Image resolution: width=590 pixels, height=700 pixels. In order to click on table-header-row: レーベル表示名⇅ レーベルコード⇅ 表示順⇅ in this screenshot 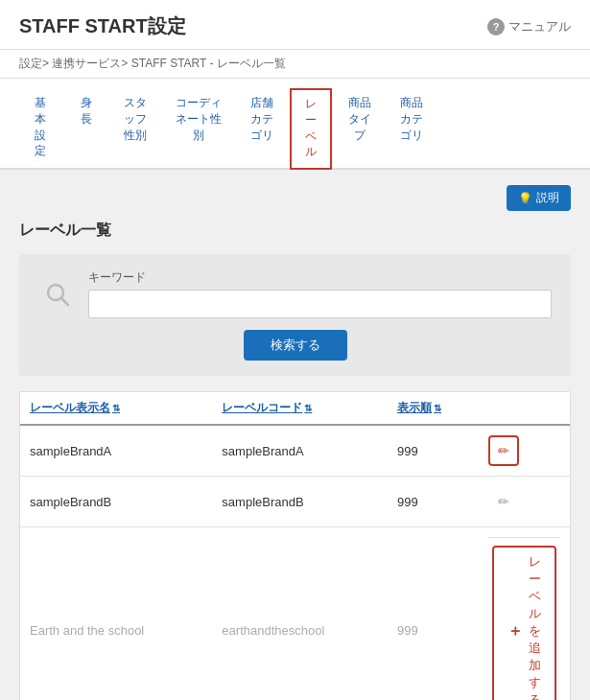, I will do `click(295, 408)`.